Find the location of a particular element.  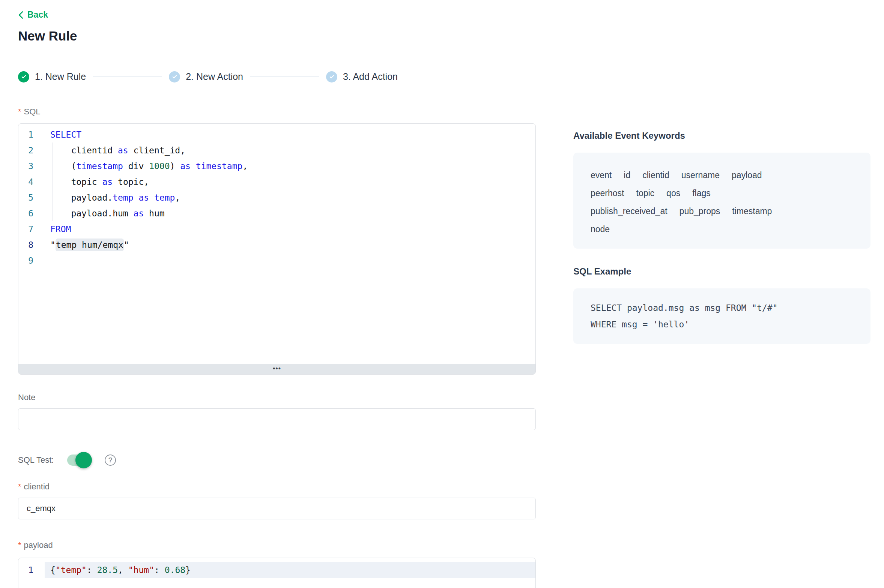

step-label: 3. Add Action is located at coordinates (370, 76).